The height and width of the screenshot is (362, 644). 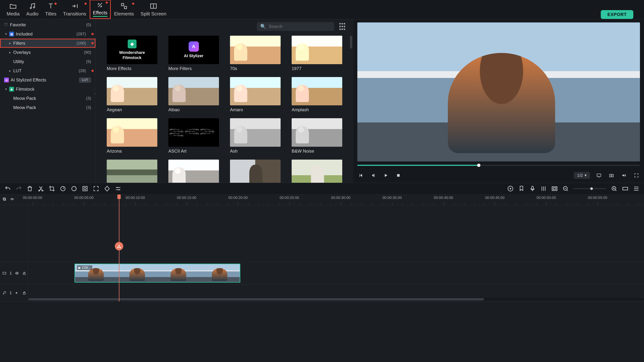 I want to click on vertical-scrollbar-thumb, so click(x=351, y=42).